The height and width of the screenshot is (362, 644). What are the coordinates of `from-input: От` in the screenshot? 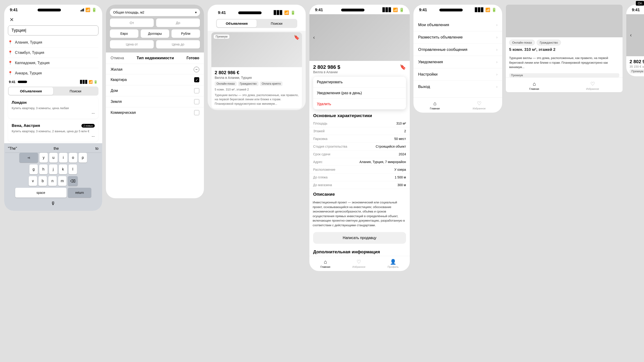 It's located at (132, 23).